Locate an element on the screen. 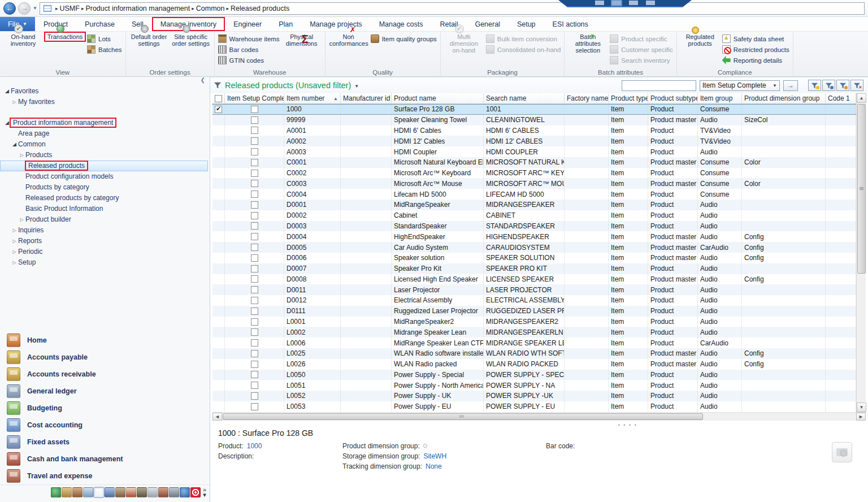 The height and width of the screenshot is (502, 868). truck-icon is located at coordinates (120, 492).